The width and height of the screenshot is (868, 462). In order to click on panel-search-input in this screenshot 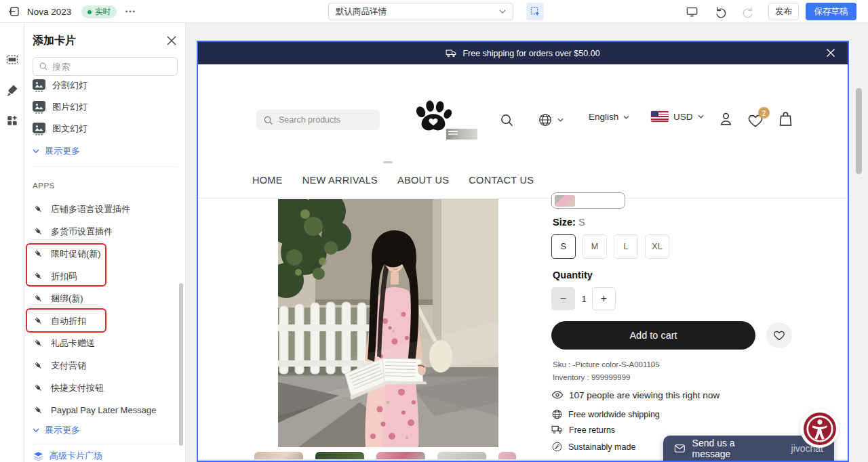, I will do `click(106, 66)`.